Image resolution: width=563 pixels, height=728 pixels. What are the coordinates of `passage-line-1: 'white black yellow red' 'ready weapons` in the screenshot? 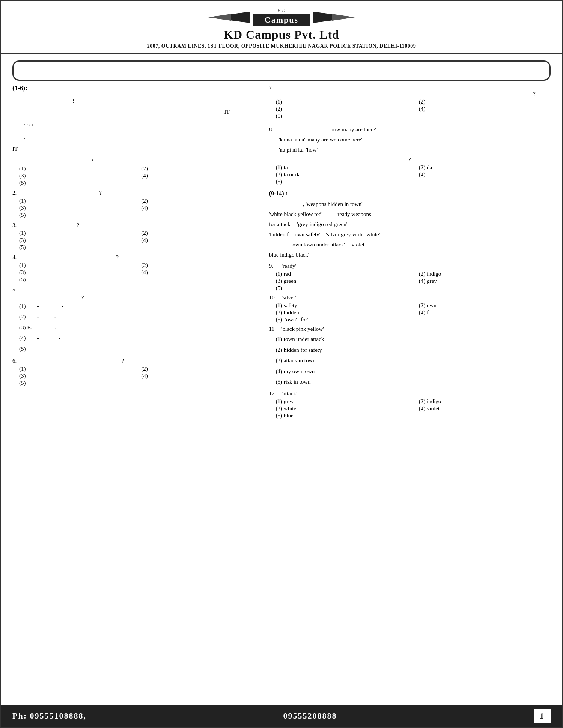 It's located at (320, 214).